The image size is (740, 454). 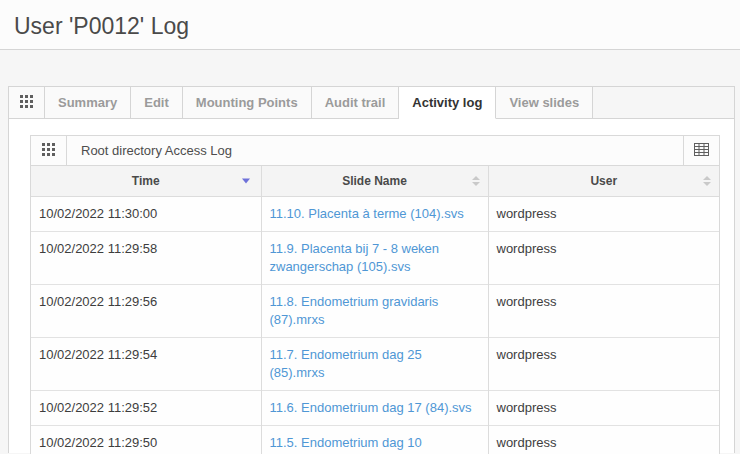 I want to click on table-view-button, so click(x=701, y=150).